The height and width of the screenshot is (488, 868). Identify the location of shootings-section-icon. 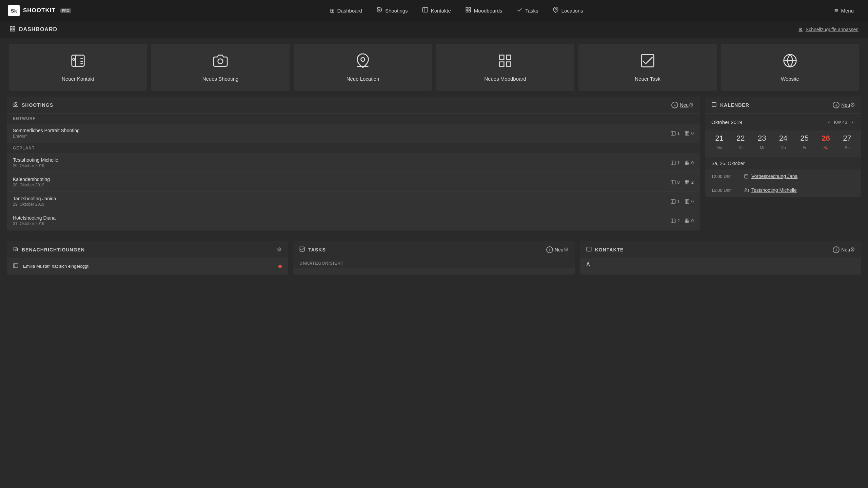
(16, 105).